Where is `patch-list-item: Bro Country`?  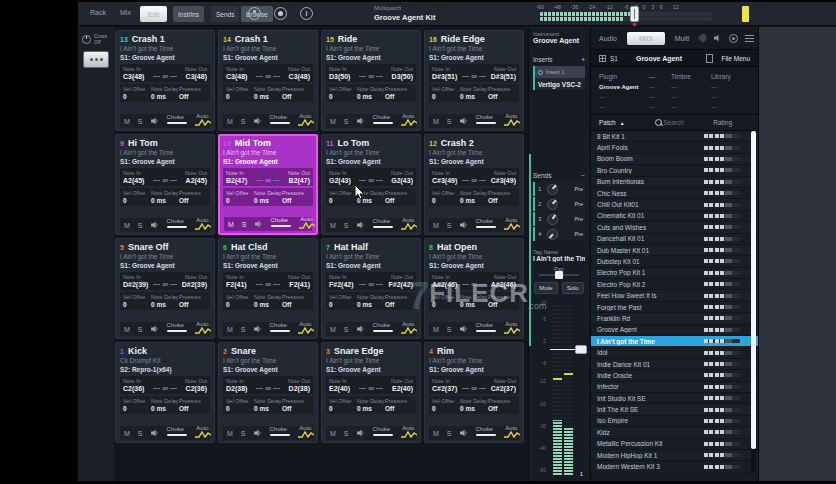 patch-list-item: Bro Country is located at coordinates (674, 170).